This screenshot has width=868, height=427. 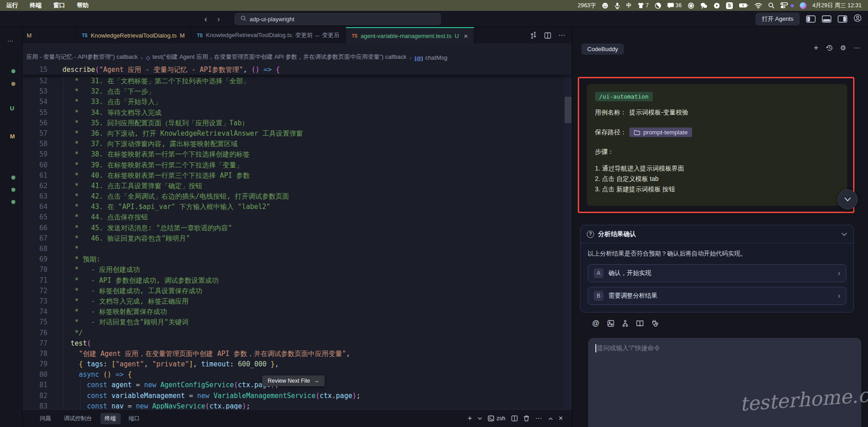 What do you see at coordinates (297, 228) in the screenshot?
I see `code-line: 66 * 45. 发送对话消息: "总结第一章歌谣的内容"` at bounding box center [297, 228].